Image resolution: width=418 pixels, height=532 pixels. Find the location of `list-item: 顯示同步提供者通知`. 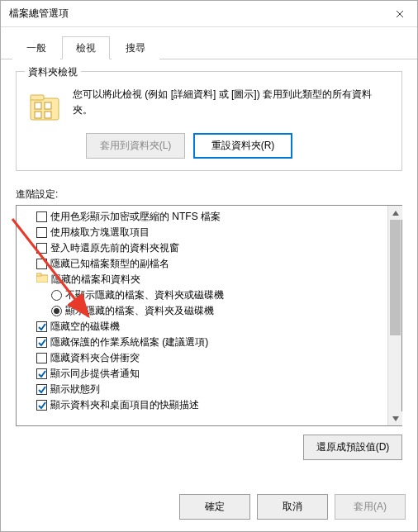

list-item: 顯示同步提供者通知 is located at coordinates (202, 373).